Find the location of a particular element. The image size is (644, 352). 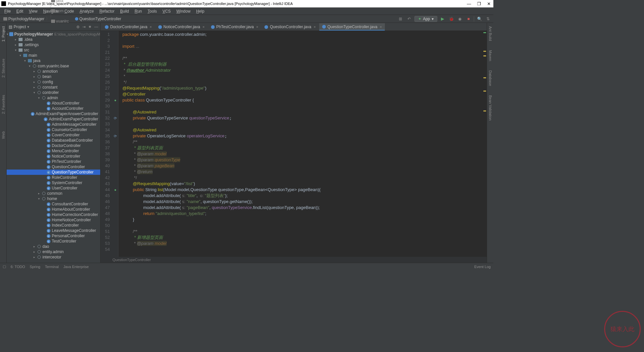

terminal-tab: Terminal is located at coordinates (52, 267).